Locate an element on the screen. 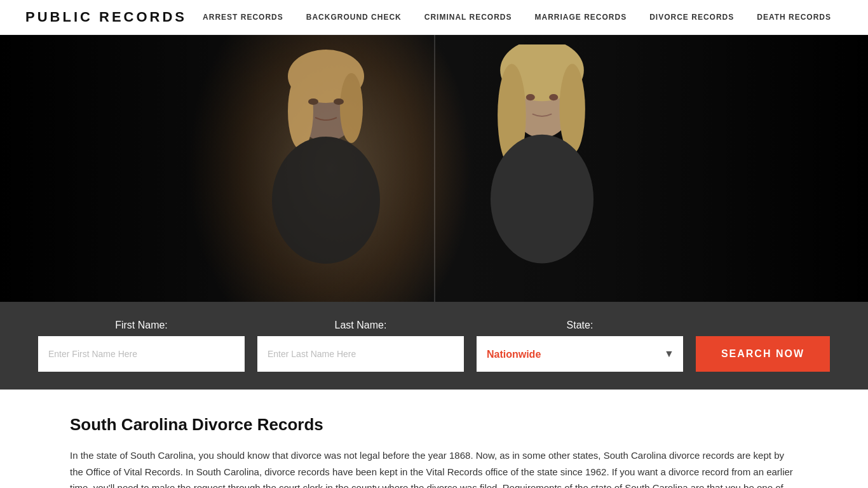 The width and height of the screenshot is (868, 488). last-name-label: Last Name: is located at coordinates (361, 325).